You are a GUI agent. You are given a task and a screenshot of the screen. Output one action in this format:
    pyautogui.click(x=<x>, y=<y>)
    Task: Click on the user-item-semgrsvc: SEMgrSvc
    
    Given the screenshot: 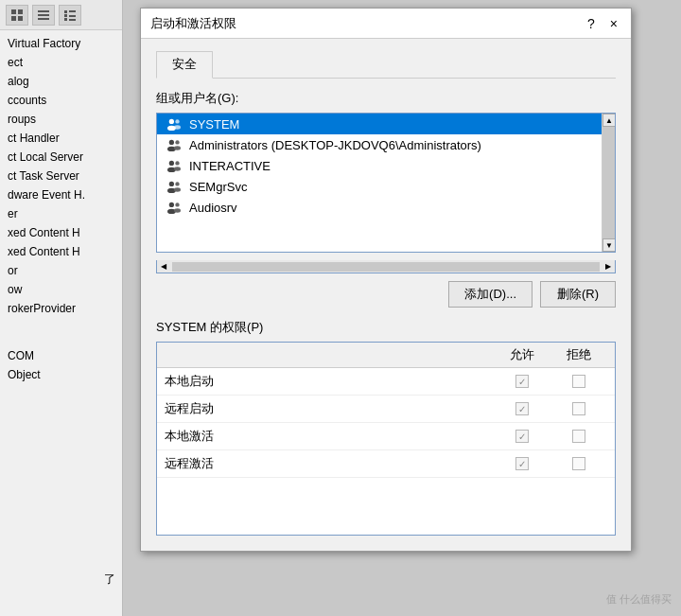 What is the action you would take?
    pyautogui.click(x=386, y=186)
    